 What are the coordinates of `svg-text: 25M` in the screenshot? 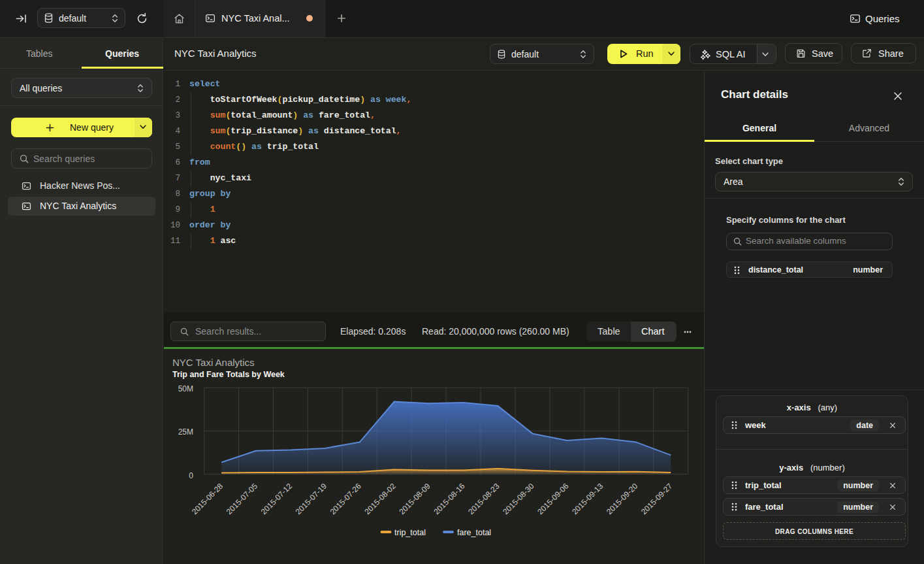 It's located at (185, 432).